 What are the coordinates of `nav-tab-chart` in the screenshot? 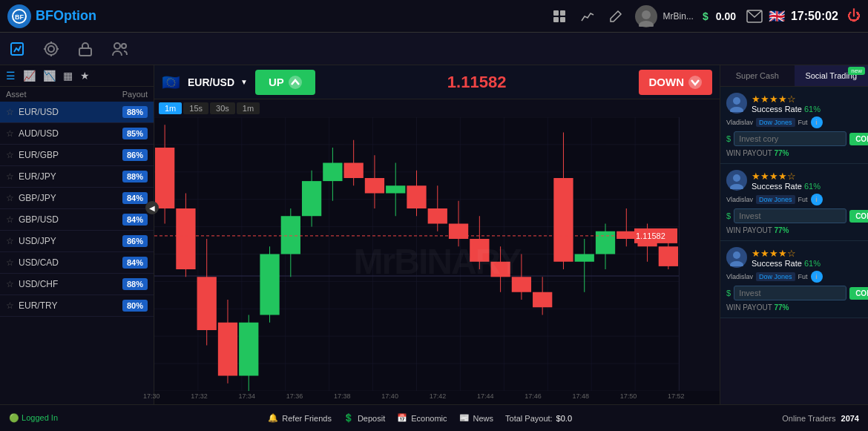 It's located at (17, 49).